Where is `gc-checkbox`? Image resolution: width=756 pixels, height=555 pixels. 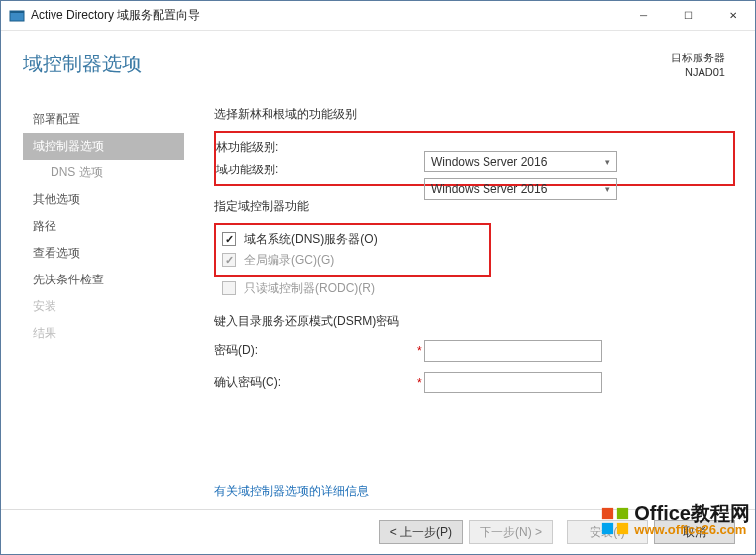 gc-checkbox is located at coordinates (229, 260).